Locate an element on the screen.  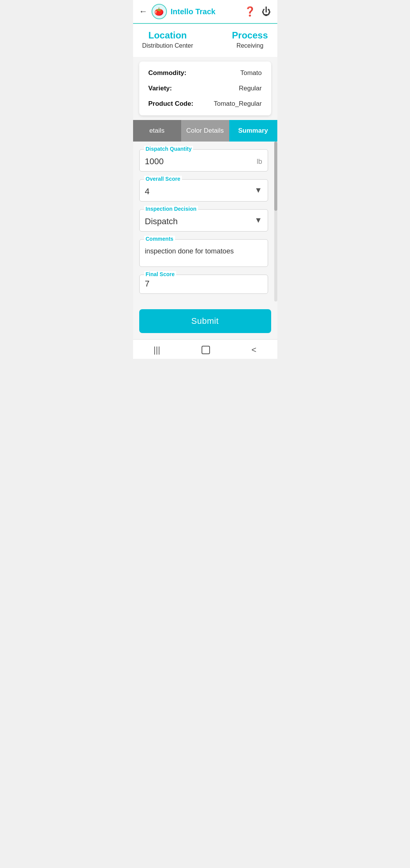
dispatch-quantity-field: Dispatch Quantity 1000 lb is located at coordinates (204, 160).